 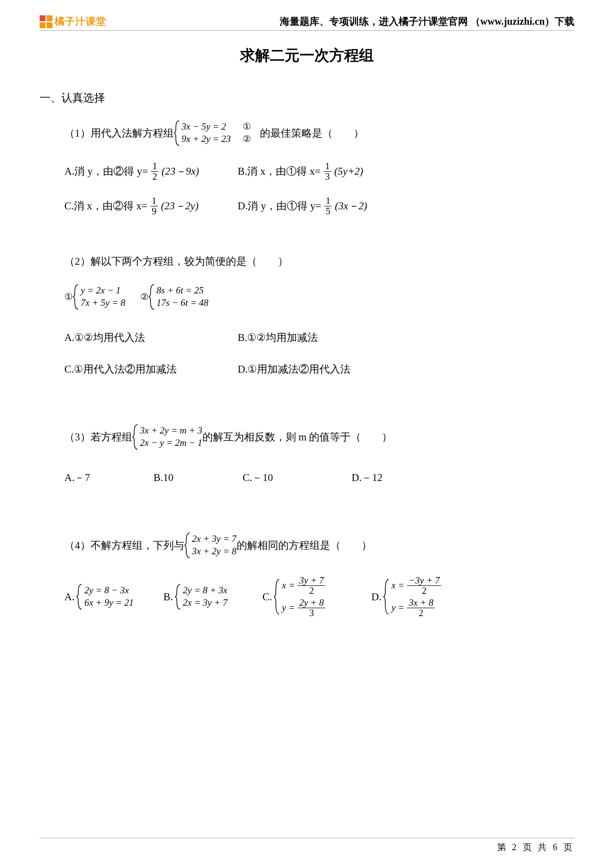 What do you see at coordinates (149, 171) in the screenshot?
I see `q1-option-a: A.消 y，由②得 y= 12 (23－9x)` at bounding box center [149, 171].